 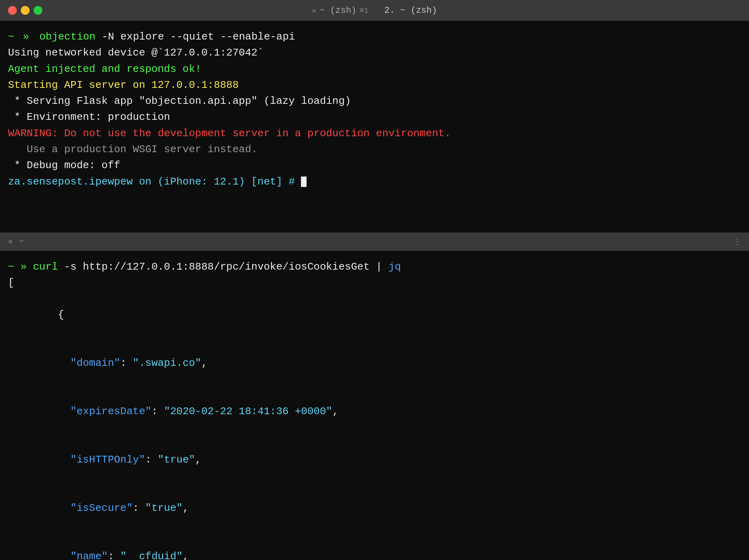 I want to click on tab-1: ✕ ~ (zsh) ⌘1, so click(x=341, y=10).